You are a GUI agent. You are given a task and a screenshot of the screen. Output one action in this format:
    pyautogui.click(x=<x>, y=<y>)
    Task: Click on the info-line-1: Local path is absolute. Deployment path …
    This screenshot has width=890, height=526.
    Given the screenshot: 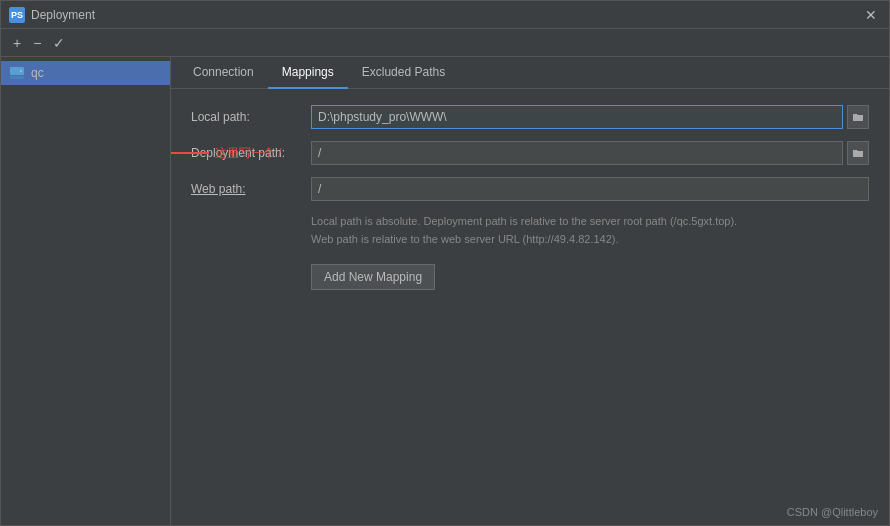 What is the action you would take?
    pyautogui.click(x=590, y=222)
    